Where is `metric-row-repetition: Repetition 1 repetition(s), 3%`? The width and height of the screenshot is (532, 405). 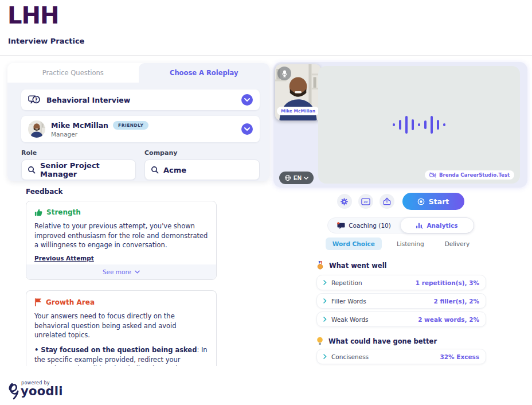
metric-row-repetition: Repetition 1 repetition(s), 3% is located at coordinates (401, 282).